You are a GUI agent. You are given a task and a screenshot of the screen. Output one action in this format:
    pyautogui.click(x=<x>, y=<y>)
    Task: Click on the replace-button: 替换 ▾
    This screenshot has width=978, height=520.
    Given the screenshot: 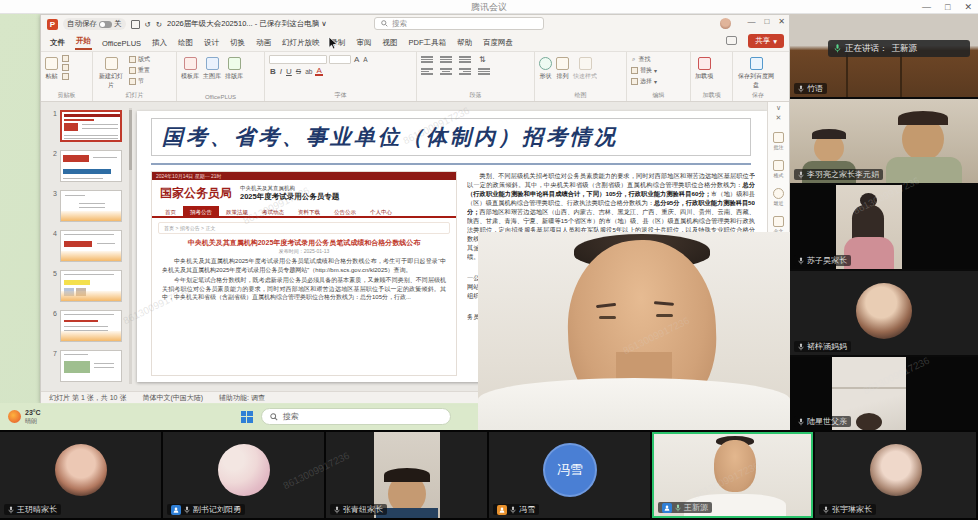 What is the action you would take?
    pyautogui.click(x=644, y=70)
    